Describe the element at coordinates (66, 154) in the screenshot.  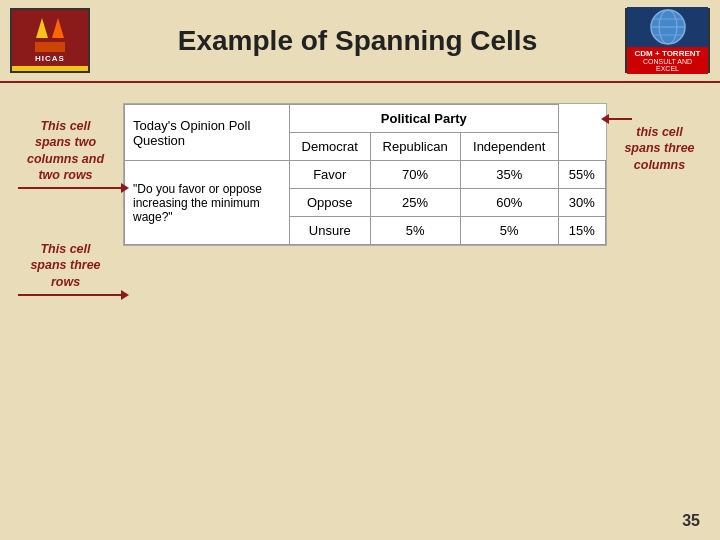
I see `annotation-spans-two-columns: This cell spans two columns and two rows` at that location.